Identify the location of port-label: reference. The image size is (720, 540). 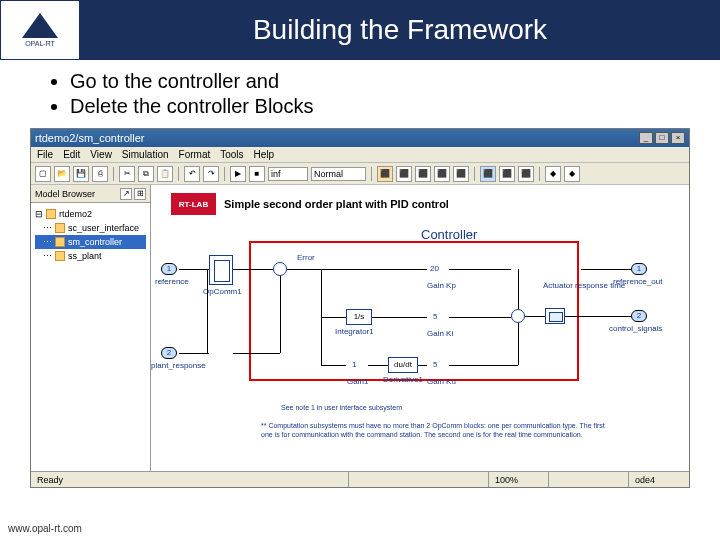
(172, 282).